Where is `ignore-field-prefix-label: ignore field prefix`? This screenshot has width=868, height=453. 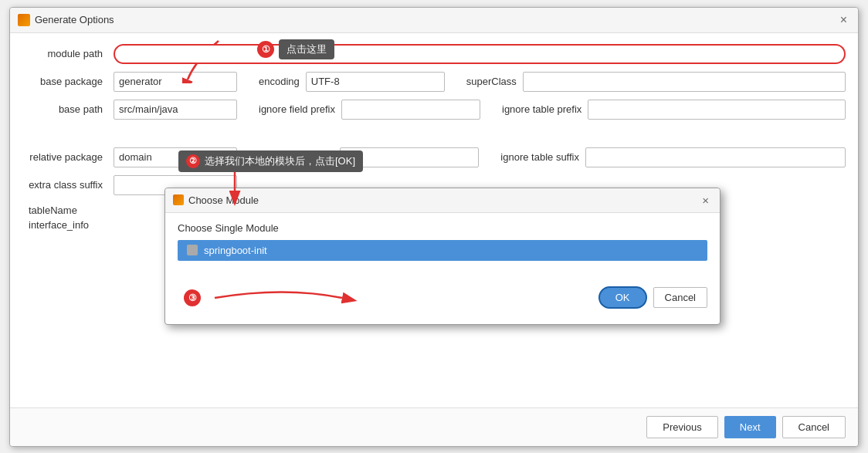 ignore-field-prefix-label: ignore field prefix is located at coordinates (297, 110).